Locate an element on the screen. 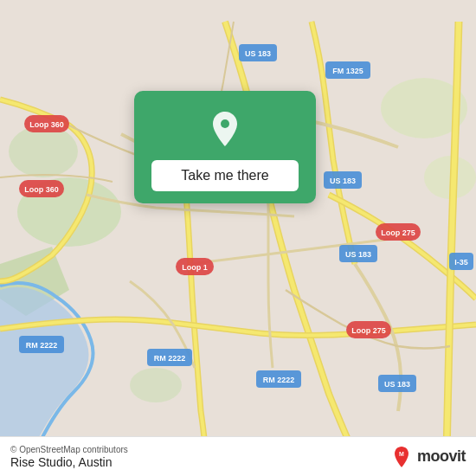 This screenshot has height=476, width=476. location-pin-icon is located at coordinates (225, 129).